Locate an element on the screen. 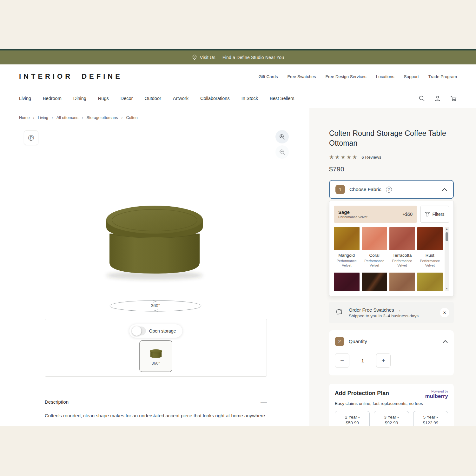 The width and height of the screenshot is (476, 476). nav-bedroom: Bedroom is located at coordinates (52, 98).